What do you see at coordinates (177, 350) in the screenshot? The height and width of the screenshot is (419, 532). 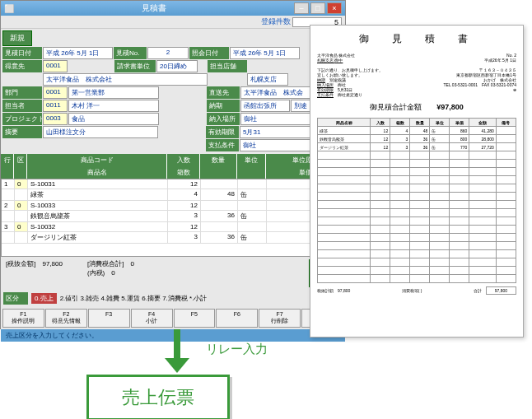 I see `arrow-icon` at bounding box center [177, 350].